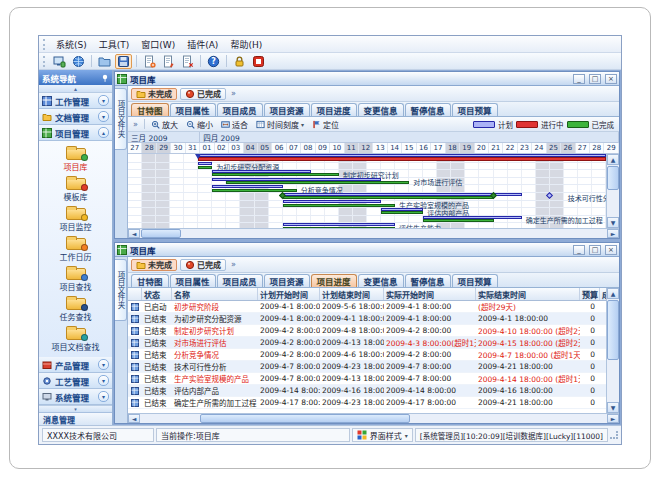 This screenshot has width=660, height=477. Describe the element at coordinates (202, 44) in the screenshot. I see `menu-item-3: 插件(A)` at that location.